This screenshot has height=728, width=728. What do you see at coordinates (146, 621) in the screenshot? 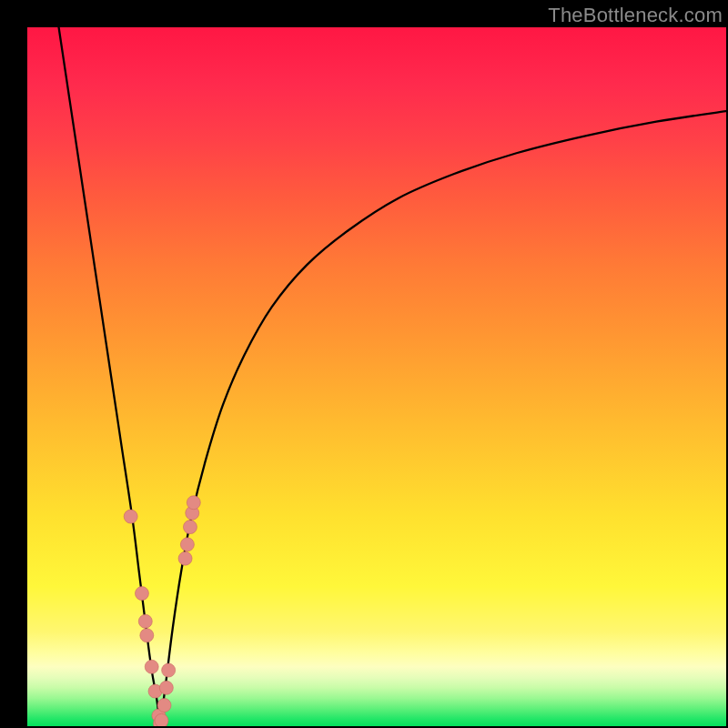
I see `marker-m3` at bounding box center [146, 621].